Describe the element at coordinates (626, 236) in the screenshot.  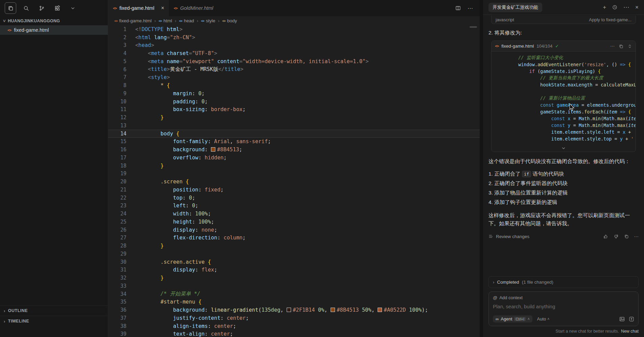
I see `copy-response-icon` at that location.